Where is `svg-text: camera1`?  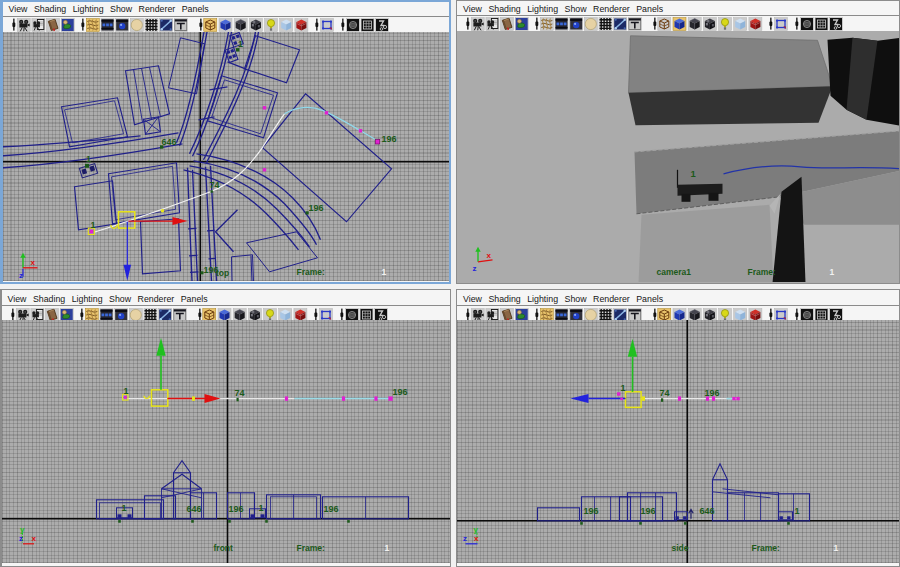 svg-text: camera1 is located at coordinates (674, 272).